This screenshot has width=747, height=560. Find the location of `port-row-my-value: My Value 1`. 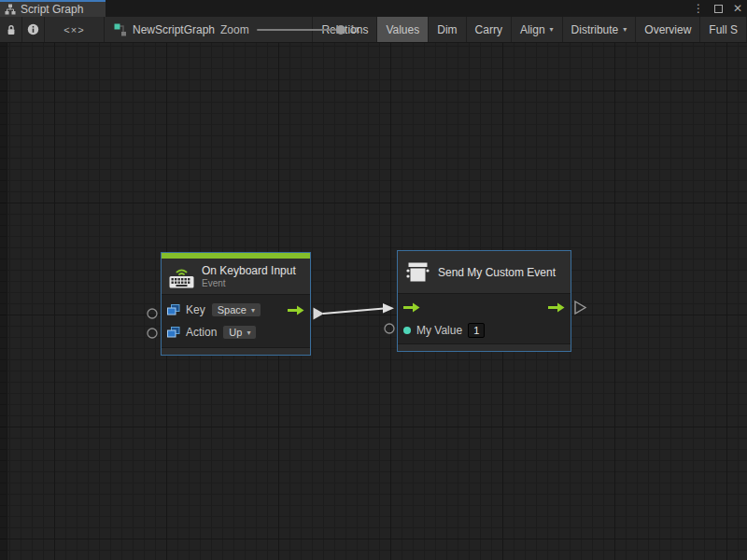

port-row-my-value: My Value 1 is located at coordinates (484, 330).